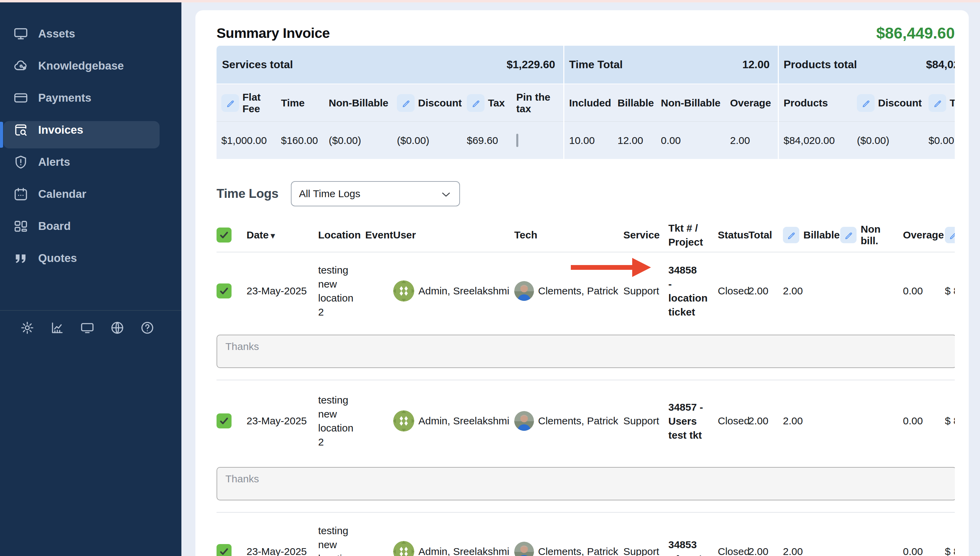 This screenshot has width=980, height=556. What do you see at coordinates (634, 141) in the screenshot?
I see `billable-value: 12.00` at bounding box center [634, 141].